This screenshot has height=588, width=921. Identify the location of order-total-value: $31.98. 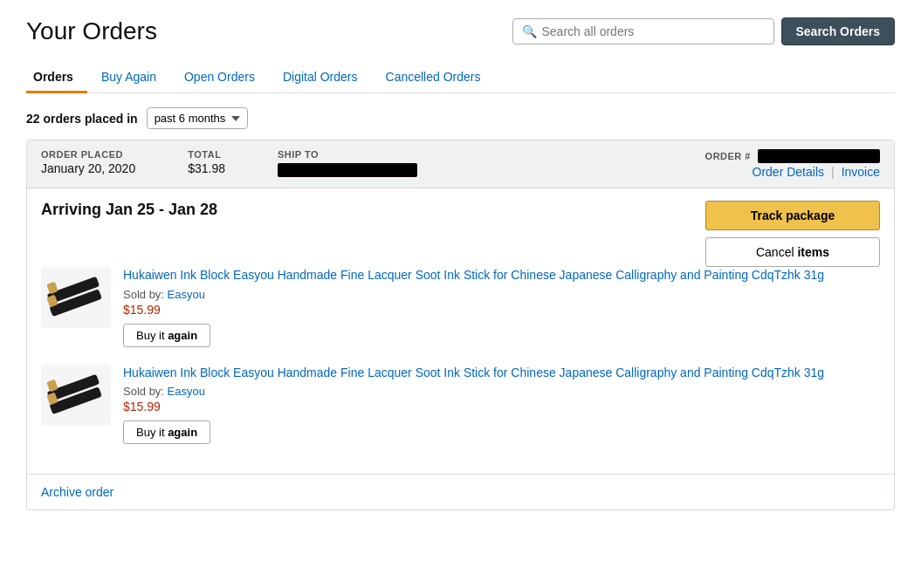
(206, 168).